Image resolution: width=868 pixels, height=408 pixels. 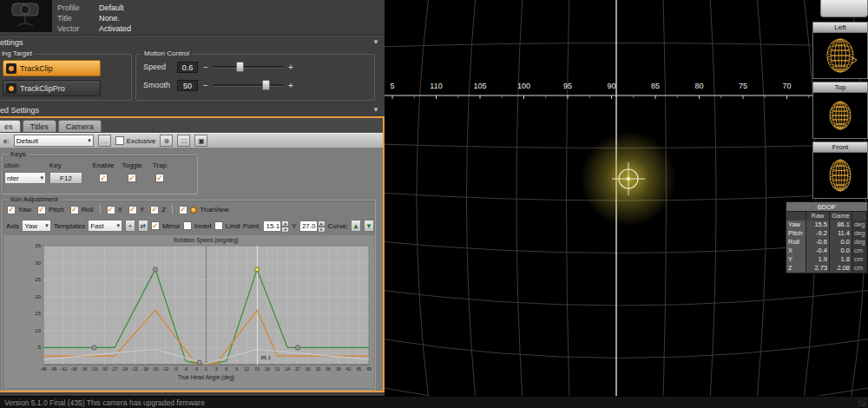 I want to click on tab-camera: Camera, so click(x=80, y=126).